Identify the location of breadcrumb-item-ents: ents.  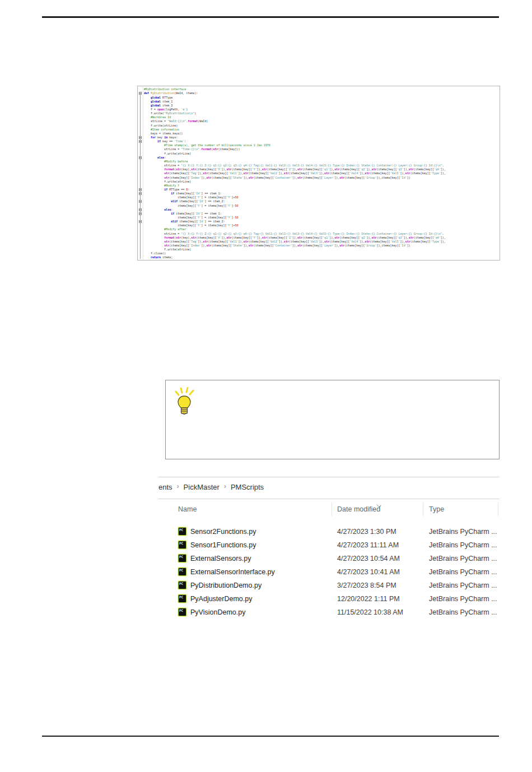
(166, 487).